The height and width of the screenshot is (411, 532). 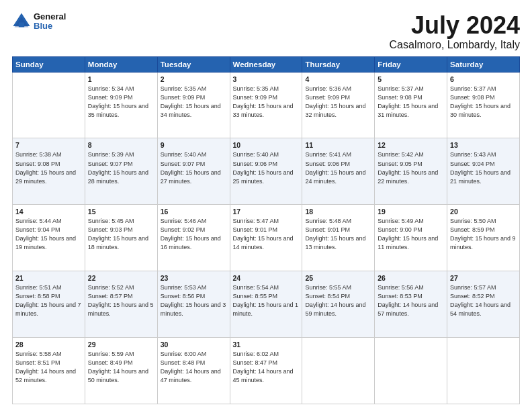 I want to click on day-info: Sunrise: 5:59 AMSunset: 8:49 PMDaylight:…, so click(x=121, y=367).